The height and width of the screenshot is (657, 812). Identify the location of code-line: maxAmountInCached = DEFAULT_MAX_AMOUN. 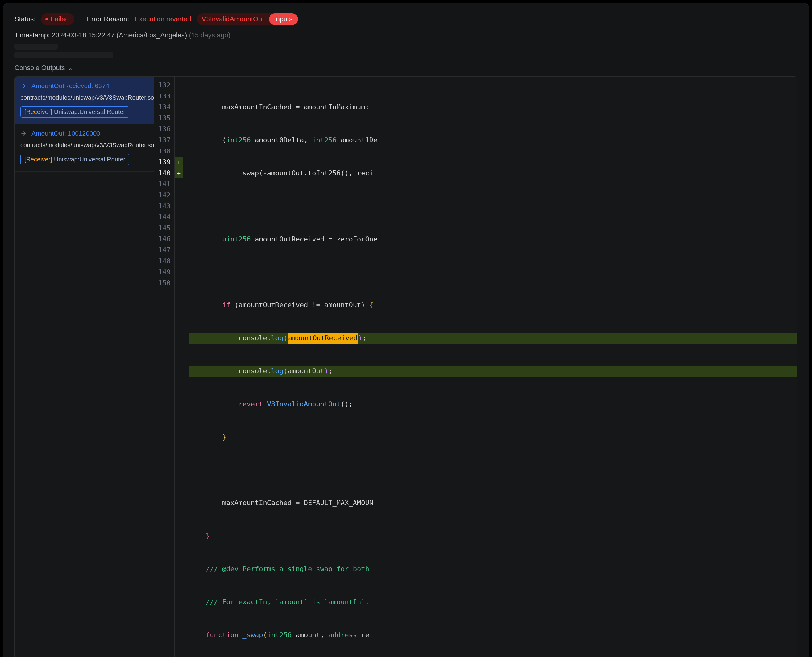
(493, 503).